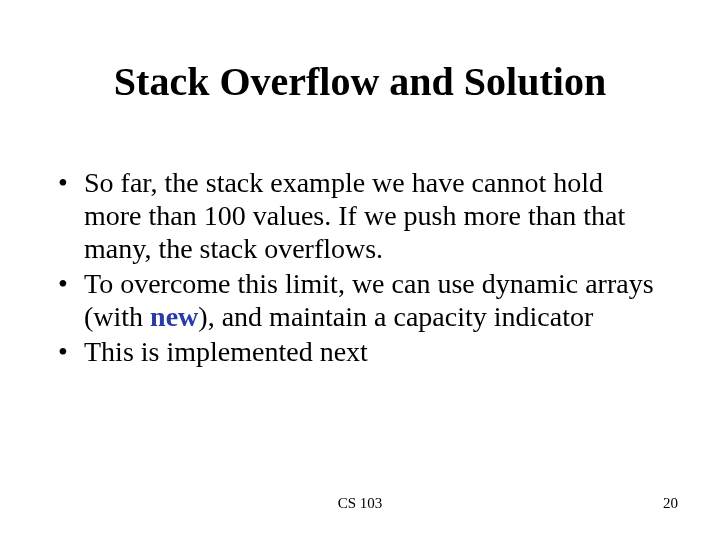  I want to click on list-item: To overcome this limit, we can use dynam…, so click(360, 300).